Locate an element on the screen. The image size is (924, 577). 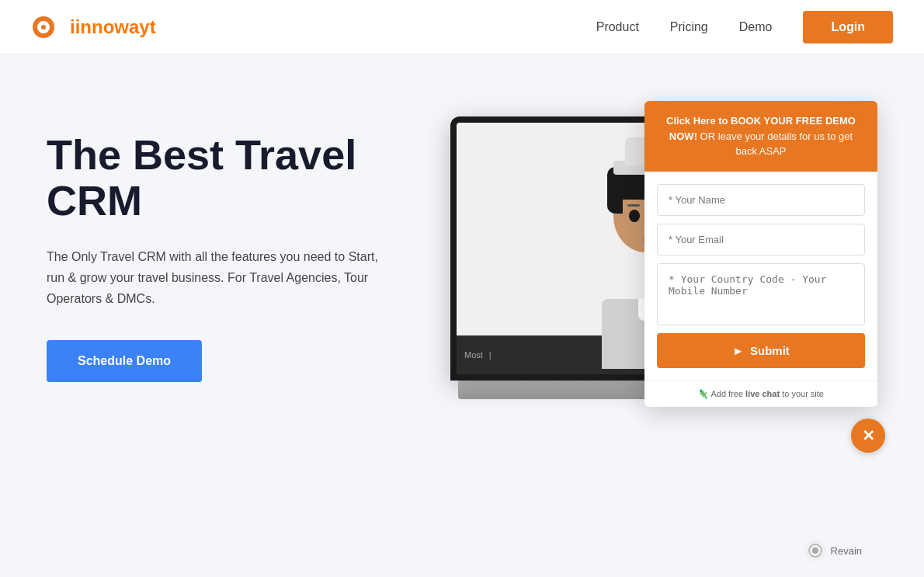
revain-icon is located at coordinates (815, 551).